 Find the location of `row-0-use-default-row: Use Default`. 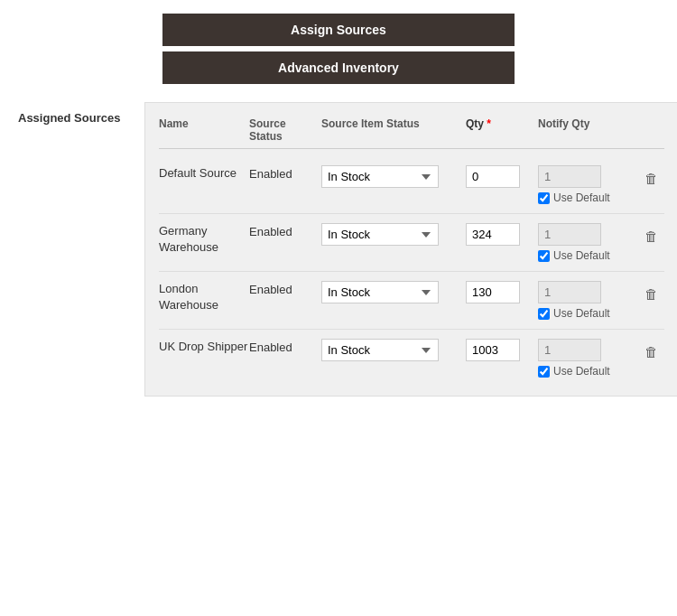

row-0-use-default-row: Use Default is located at coordinates (588, 198).